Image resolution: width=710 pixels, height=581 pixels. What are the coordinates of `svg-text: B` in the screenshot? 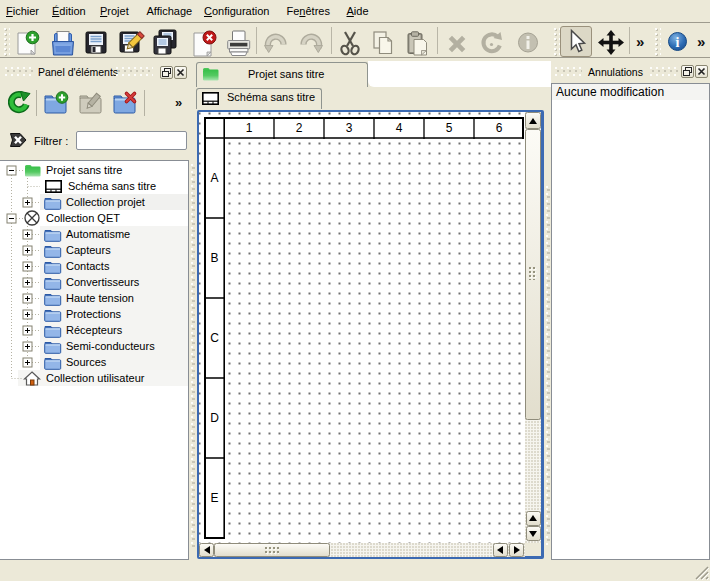 It's located at (214, 258).